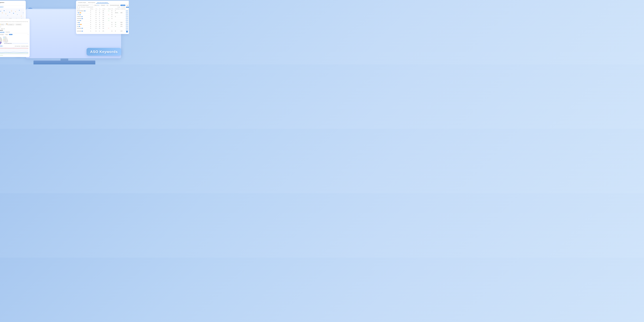  What do you see at coordinates (103, 15) in the screenshot?
I see `table-row: social Ads 1 ▾ 52 8 ● 219 ● -1 ▾ 50 Limi…` at bounding box center [103, 15].